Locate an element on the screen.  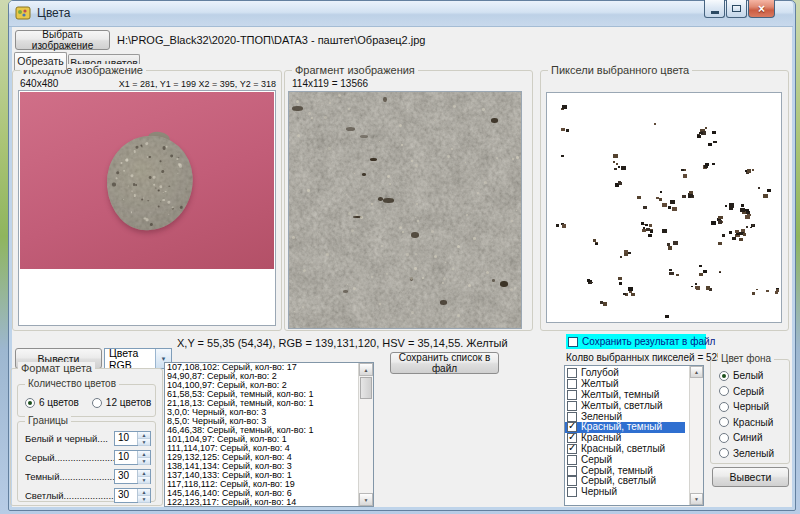
color-format-combo: Цвета RGB ▼ is located at coordinates (138, 358).